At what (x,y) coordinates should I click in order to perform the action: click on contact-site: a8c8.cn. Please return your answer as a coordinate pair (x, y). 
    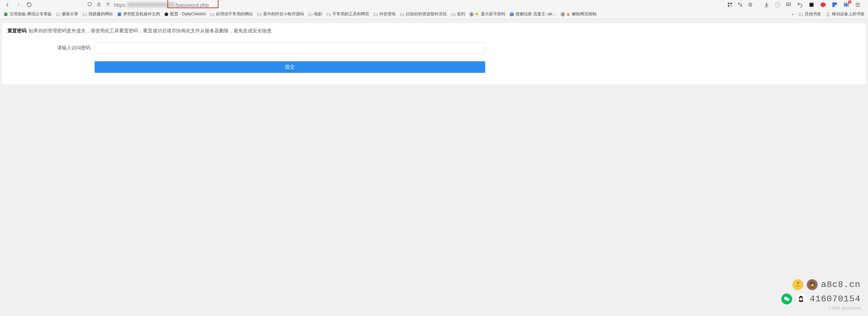
    Looking at the image, I should click on (841, 285).